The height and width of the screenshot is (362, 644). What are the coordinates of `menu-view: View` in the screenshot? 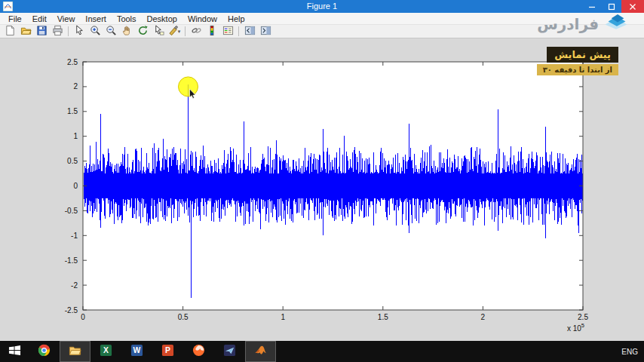 It's located at (66, 19).